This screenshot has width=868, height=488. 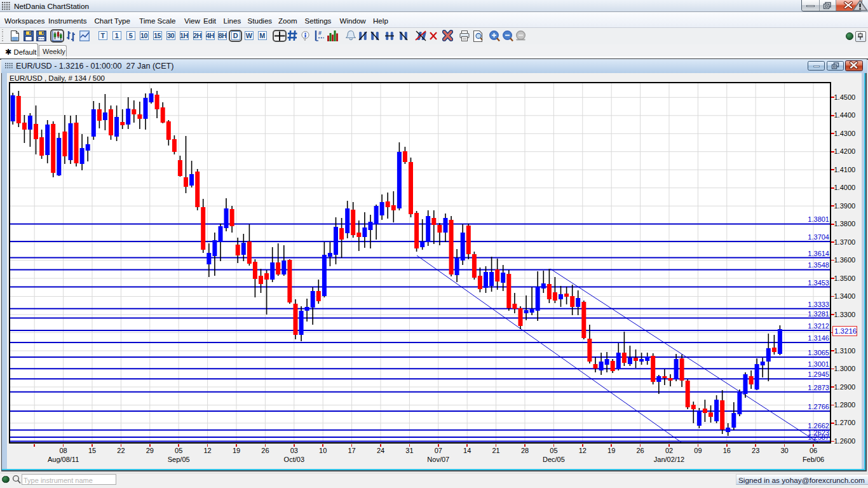 I want to click on svg-text: 1.3333, so click(x=818, y=304).